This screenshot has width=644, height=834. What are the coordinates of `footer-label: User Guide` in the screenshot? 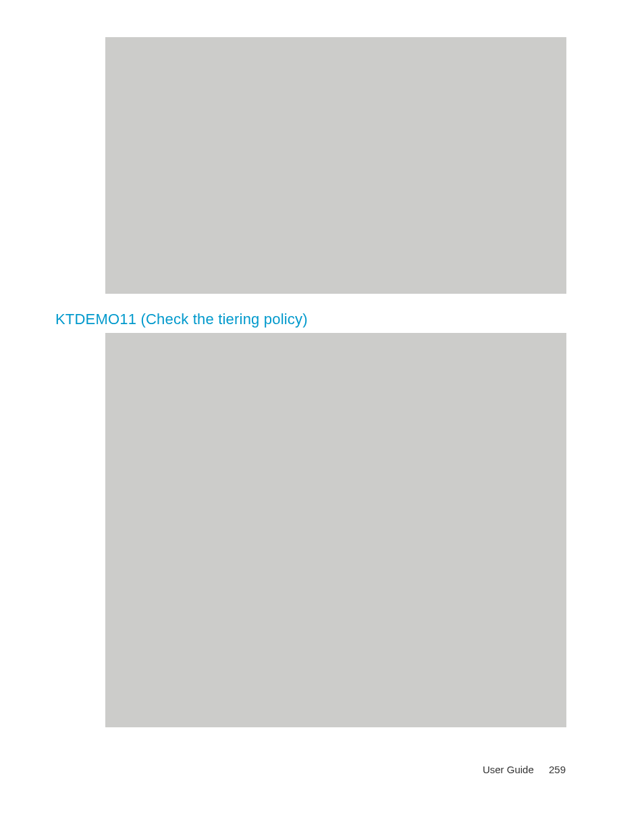 It's located at (508, 770).